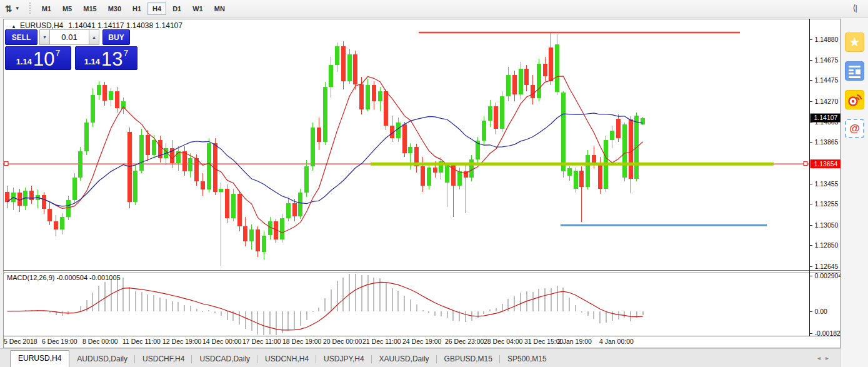 The height and width of the screenshot is (367, 868). I want to click on svg-text: 1.12850, so click(827, 245).